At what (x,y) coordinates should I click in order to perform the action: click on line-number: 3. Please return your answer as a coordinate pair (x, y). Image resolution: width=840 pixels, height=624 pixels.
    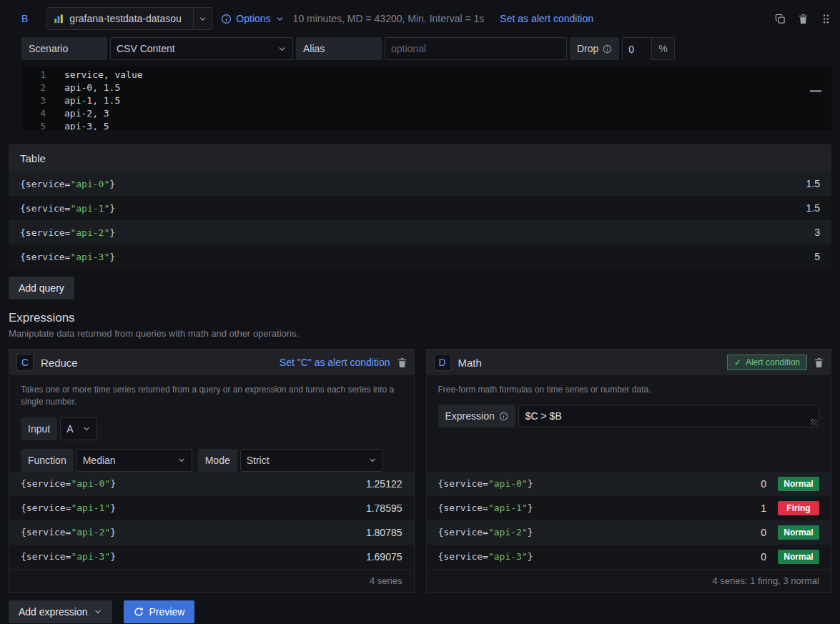
    Looking at the image, I should click on (36, 101).